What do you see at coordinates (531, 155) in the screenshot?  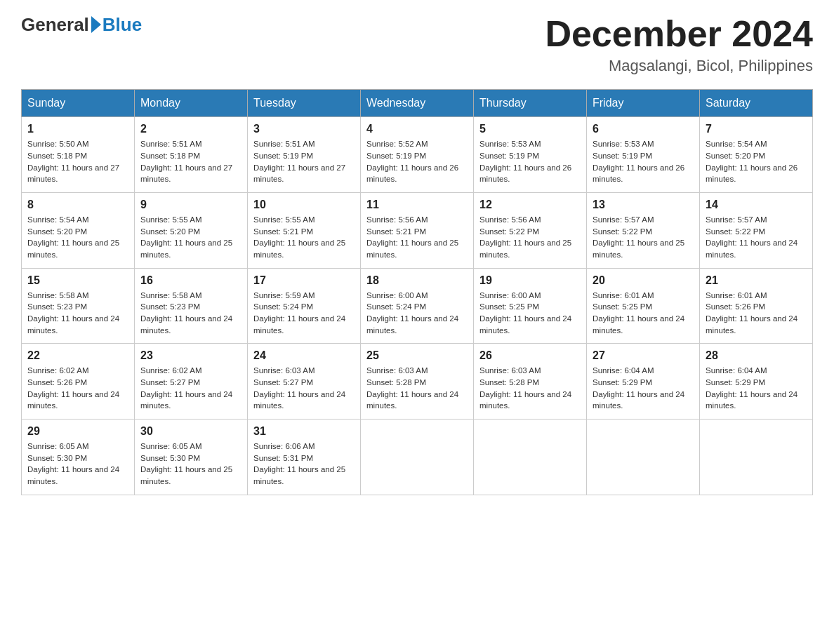 I see `calendar-cell: 5Sunrise: 5:53 AMSunset: 5:19 PMDaylight…` at bounding box center [531, 155].